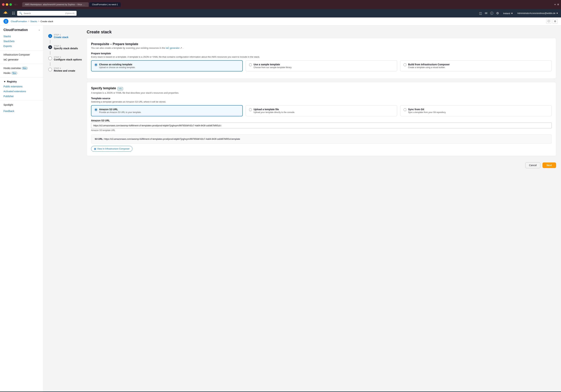 This screenshot has height=392, width=561. What do you see at coordinates (519, 13) in the screenshot?
I see `nav-icons: ◫ ✉ ⓘ ⚙ Ireland ▼ AdministratorAccess/an…` at bounding box center [519, 13].